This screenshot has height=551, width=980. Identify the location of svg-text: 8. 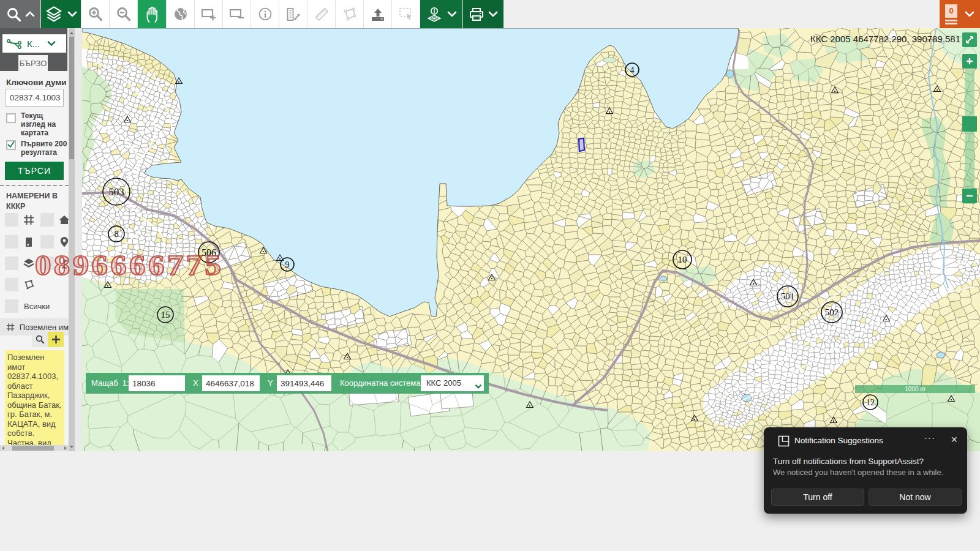
(116, 234).